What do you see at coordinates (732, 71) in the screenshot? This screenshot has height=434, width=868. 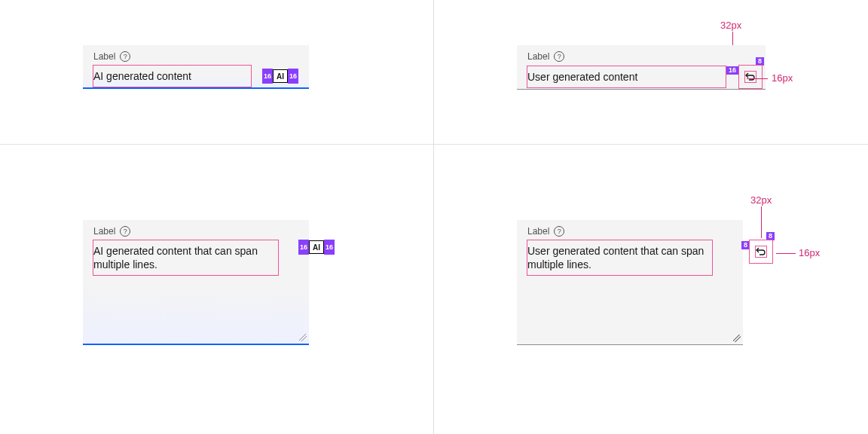 I see `spacing-badge-16: 16` at bounding box center [732, 71].